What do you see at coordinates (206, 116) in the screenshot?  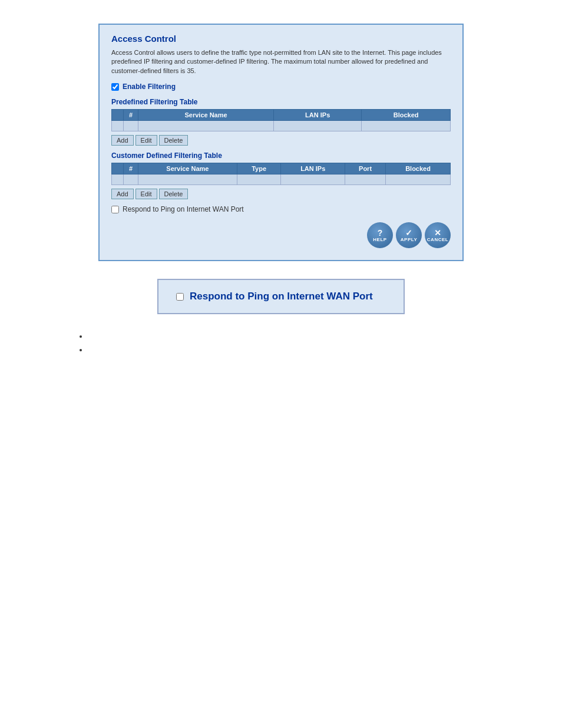 I see `predefined-col-service: Service Name` at bounding box center [206, 116].